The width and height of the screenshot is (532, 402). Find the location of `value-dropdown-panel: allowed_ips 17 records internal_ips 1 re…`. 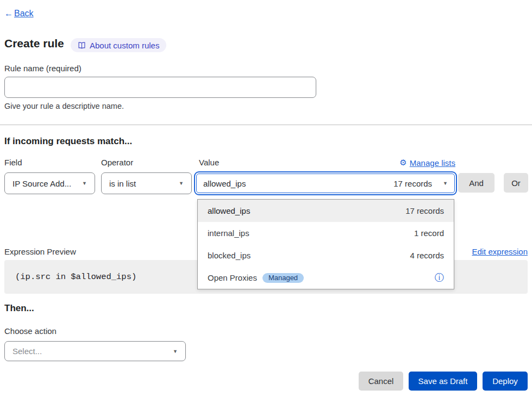

value-dropdown-panel: allowed_ips 17 records internal_ips 1 re… is located at coordinates (326, 244).